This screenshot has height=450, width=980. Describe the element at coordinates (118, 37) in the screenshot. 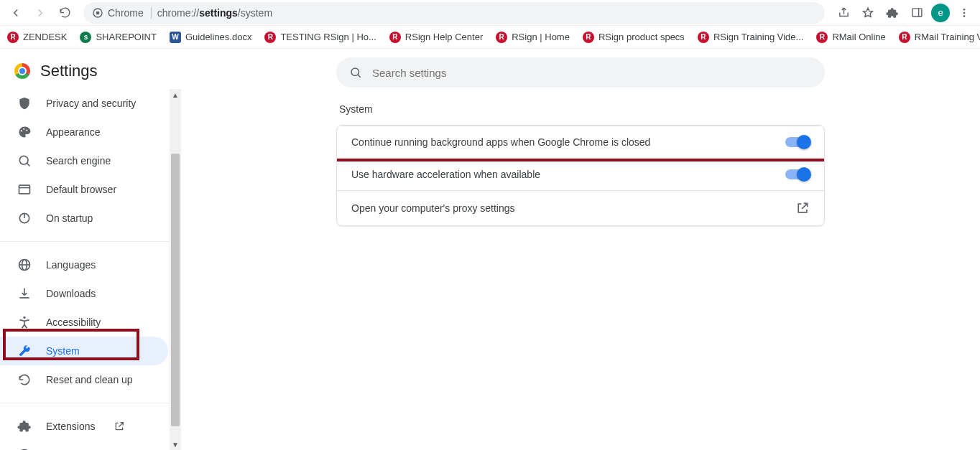

I see `bookmark-item: sSHAREPOINT` at that location.